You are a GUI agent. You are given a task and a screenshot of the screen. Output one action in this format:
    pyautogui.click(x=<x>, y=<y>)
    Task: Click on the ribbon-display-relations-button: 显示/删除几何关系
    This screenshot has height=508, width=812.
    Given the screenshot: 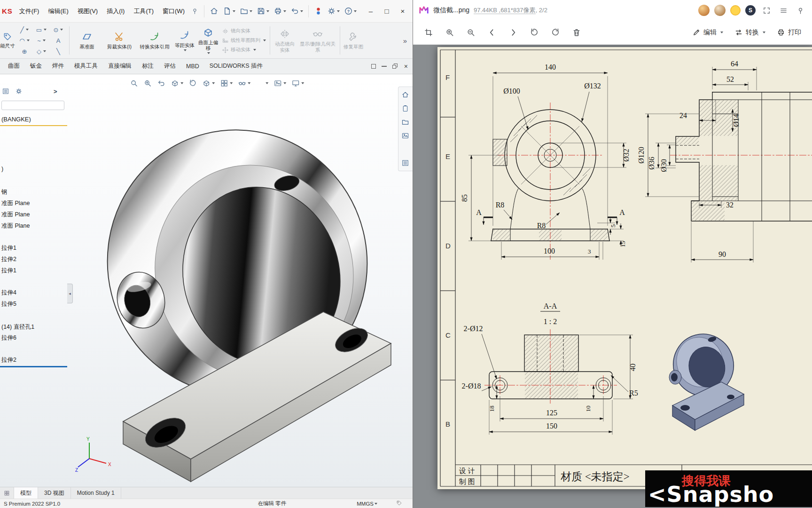 What is the action you would take?
    pyautogui.click(x=318, y=40)
    